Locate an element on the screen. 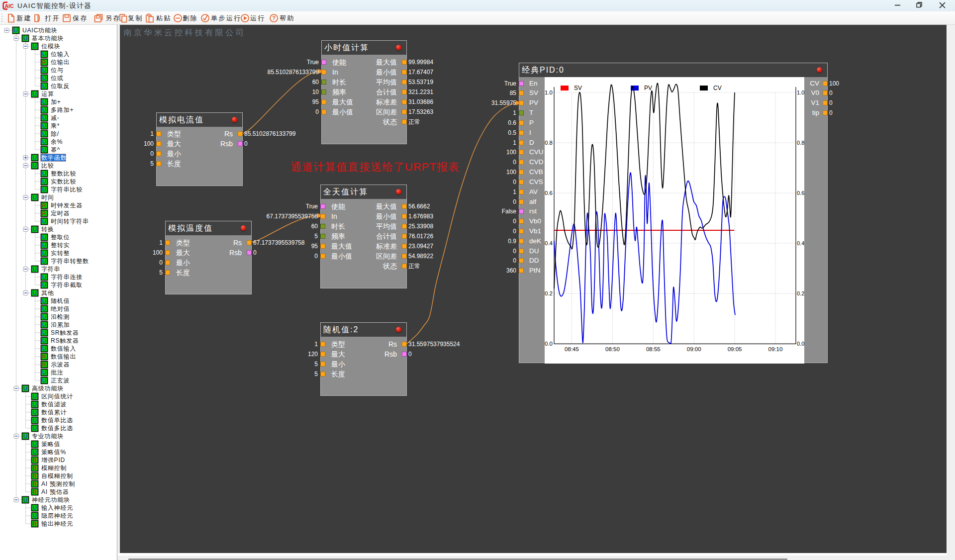 The width and height of the screenshot is (955, 560). svg-text: 增强PID is located at coordinates (53, 460).